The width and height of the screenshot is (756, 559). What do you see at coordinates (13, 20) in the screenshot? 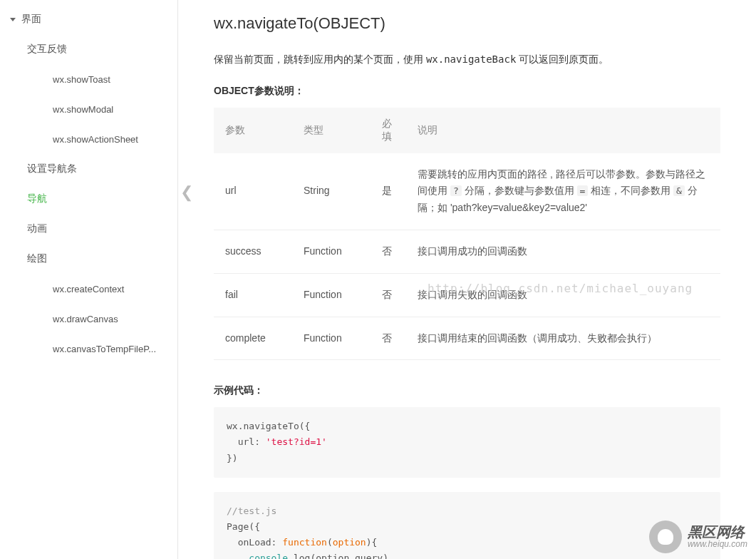
I see `chevron-down-icon` at bounding box center [13, 20].